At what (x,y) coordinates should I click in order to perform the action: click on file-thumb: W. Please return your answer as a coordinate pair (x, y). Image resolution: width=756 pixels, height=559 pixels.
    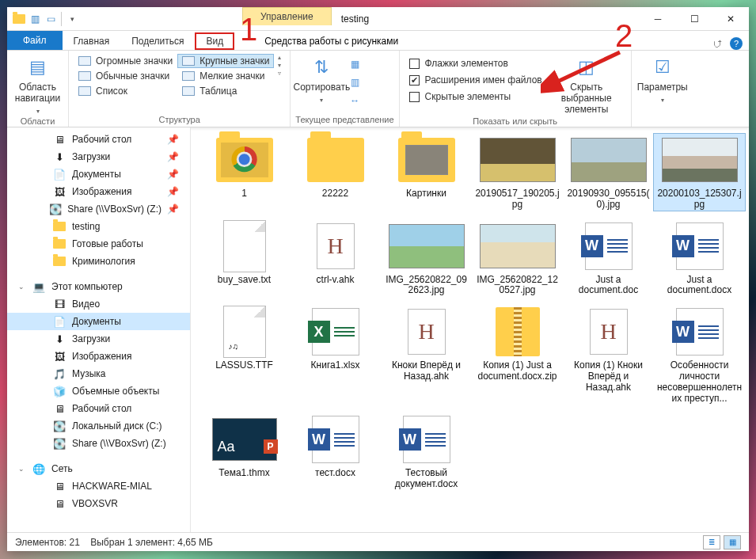
    Looking at the image, I should click on (609, 246).